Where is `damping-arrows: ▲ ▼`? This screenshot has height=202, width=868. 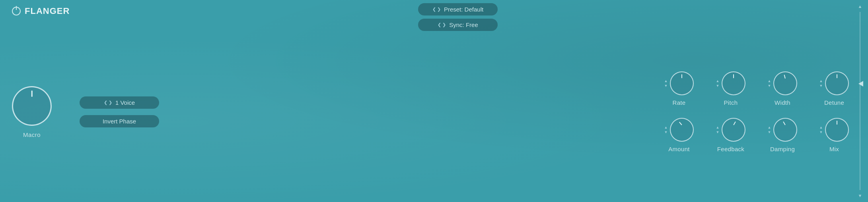
damping-arrows: ▲ ▼ is located at coordinates (769, 130).